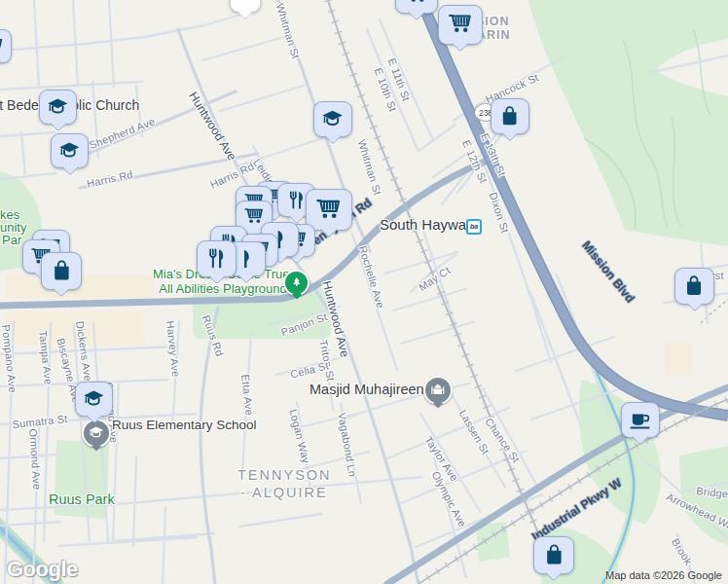 This screenshot has width=728, height=584. I want to click on poi-pin-shopping-mission-east, so click(695, 286).